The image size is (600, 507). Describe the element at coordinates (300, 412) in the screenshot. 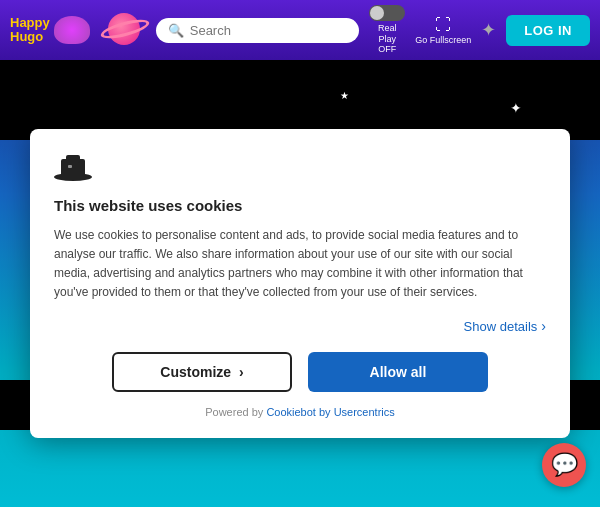

I see `powered-by-text: Powered by Cookiebot by Usercentrics` at that location.